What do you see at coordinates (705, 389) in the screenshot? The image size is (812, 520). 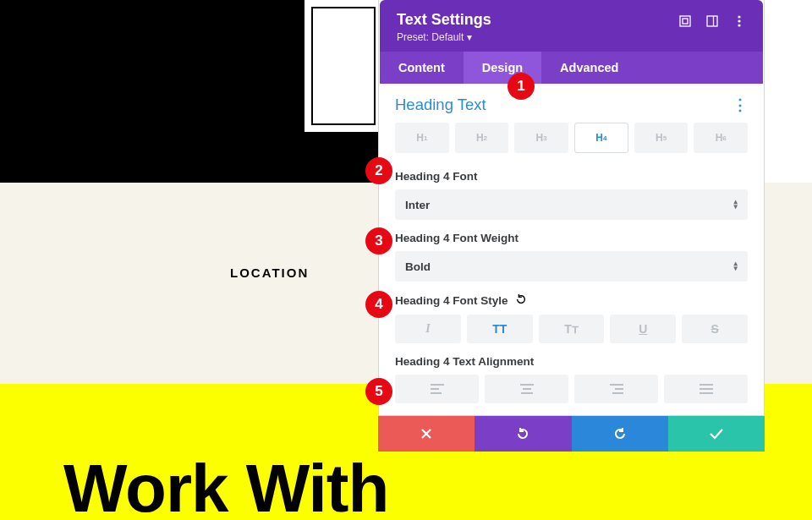 I see `align-justify` at bounding box center [705, 389].